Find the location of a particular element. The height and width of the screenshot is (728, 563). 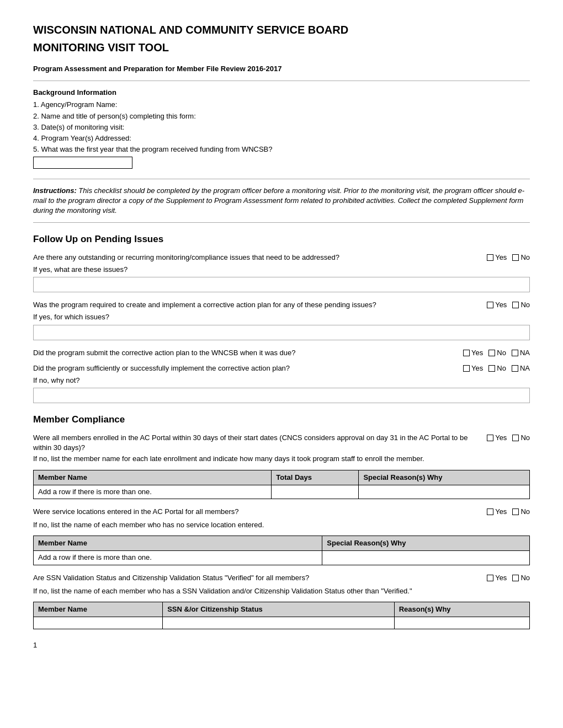

title-line1: WISCONSIN NATIONAL AND COMMUNITY SERVICE… is located at coordinates (282, 30).